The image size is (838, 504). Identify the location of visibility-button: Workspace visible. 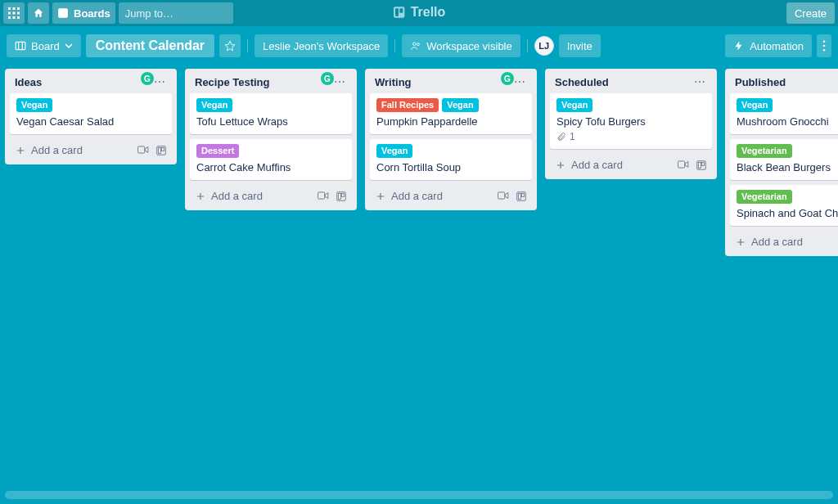
(462, 46).